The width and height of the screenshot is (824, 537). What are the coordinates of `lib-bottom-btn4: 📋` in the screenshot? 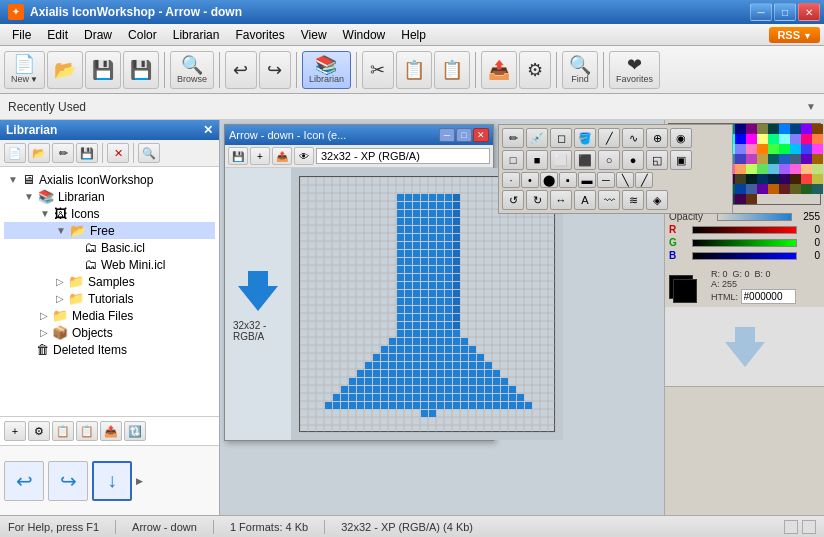 It's located at (87, 431).